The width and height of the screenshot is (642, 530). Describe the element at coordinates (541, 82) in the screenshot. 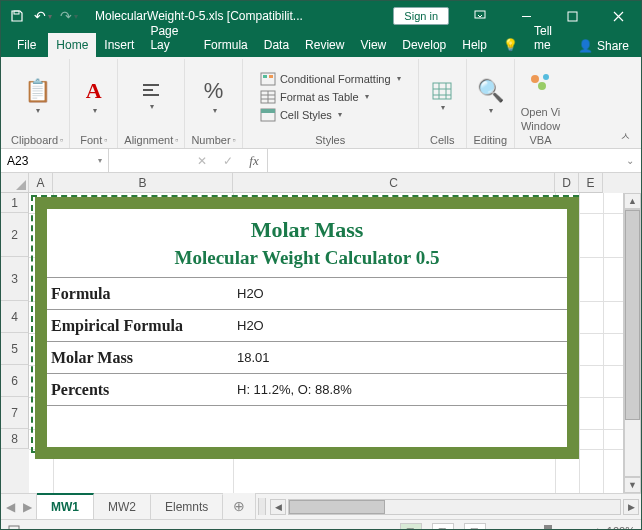

I see `vba-icon` at that location.